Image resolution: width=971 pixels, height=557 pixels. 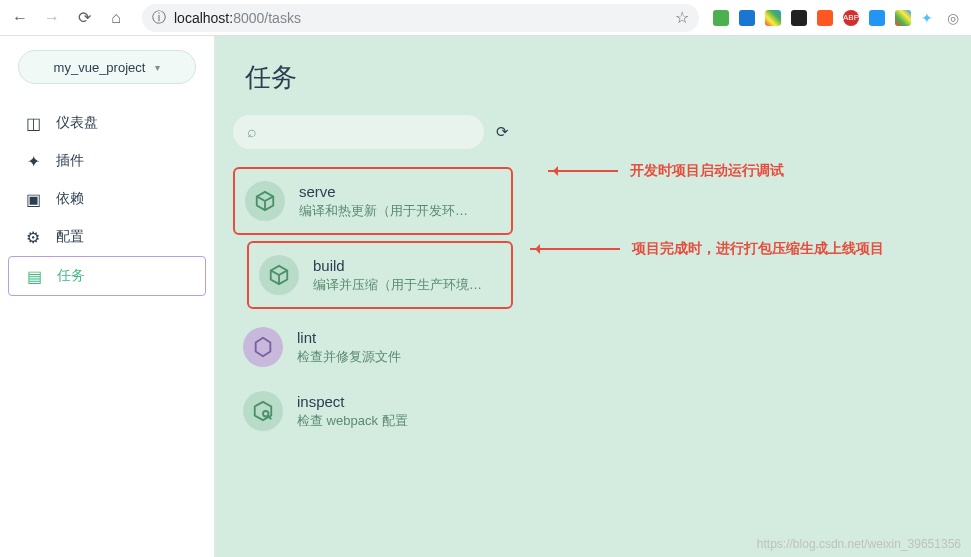 I want to click on task-name: serve, so click(x=384, y=192).